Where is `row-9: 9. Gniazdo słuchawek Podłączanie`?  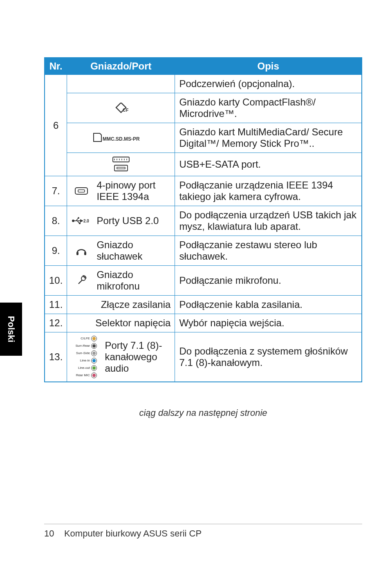
row-9: 9. Gniazdo słuchawek Podłączanie is located at coordinates (203, 251).